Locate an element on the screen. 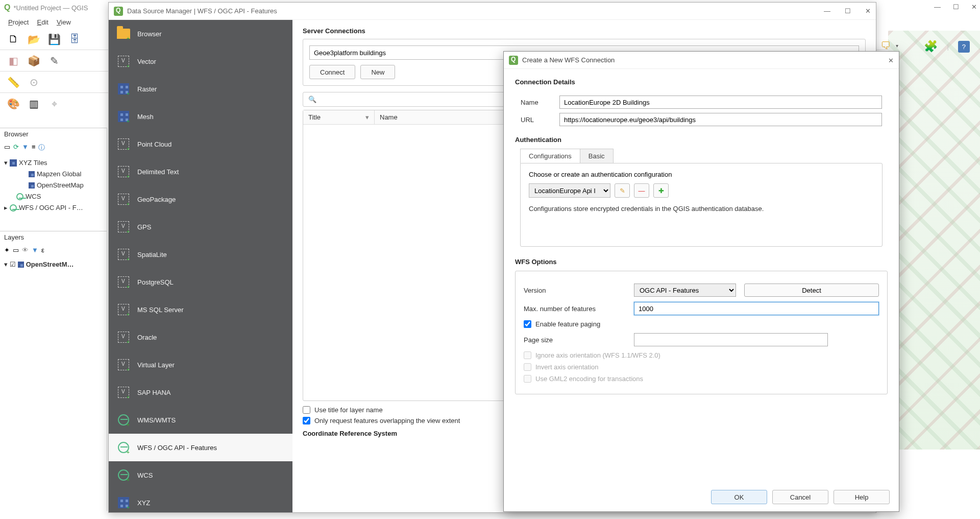  dsm-sidebar-item-oracle: +Oracle is located at coordinates (201, 337).